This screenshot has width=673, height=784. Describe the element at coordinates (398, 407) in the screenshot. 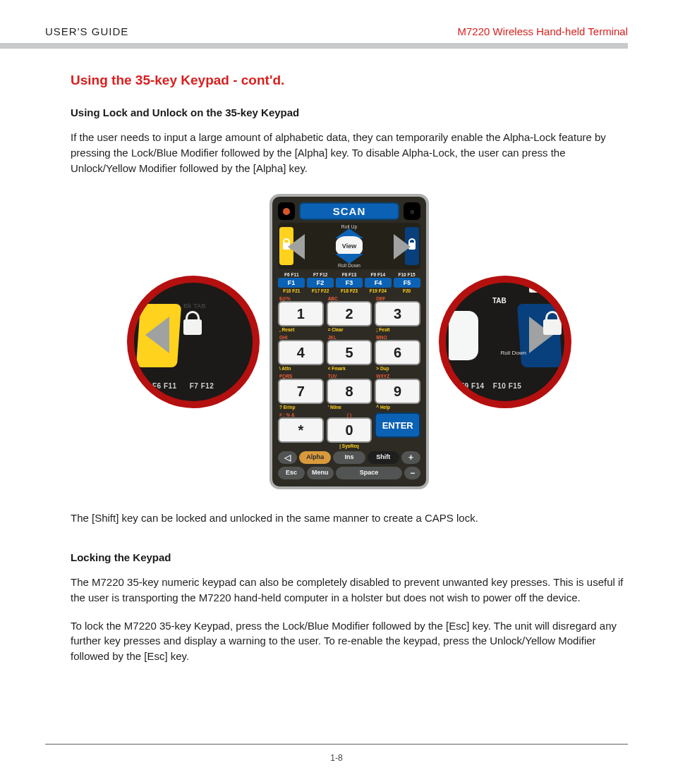

I see `key-sub-label: ^ Help` at that location.